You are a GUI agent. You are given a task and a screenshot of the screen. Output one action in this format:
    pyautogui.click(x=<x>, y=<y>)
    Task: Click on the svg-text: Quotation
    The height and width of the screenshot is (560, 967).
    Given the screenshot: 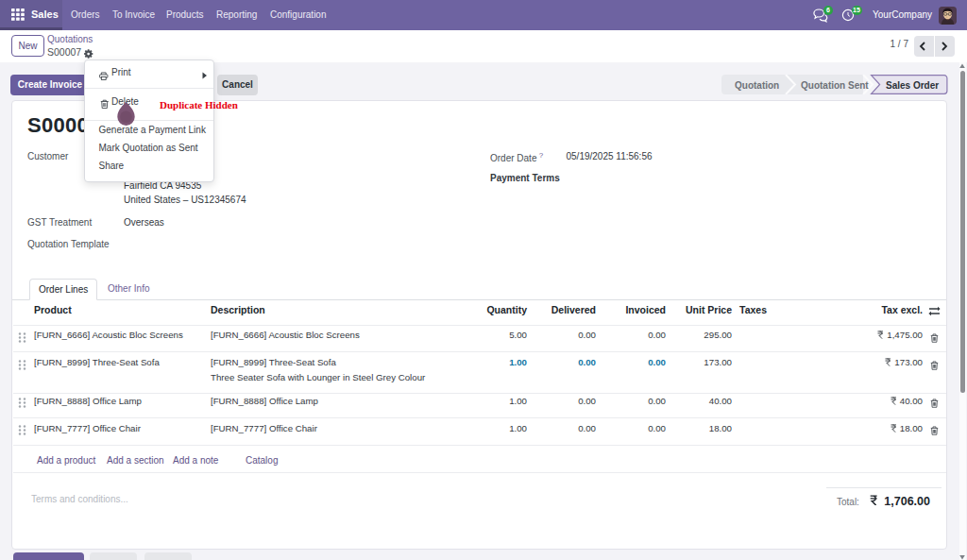 What is the action you would take?
    pyautogui.click(x=757, y=85)
    